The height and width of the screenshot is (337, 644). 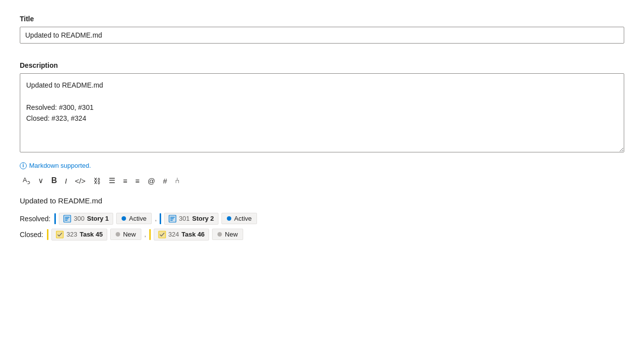 I want to click on ordered-list-icon: ≡, so click(x=126, y=181).